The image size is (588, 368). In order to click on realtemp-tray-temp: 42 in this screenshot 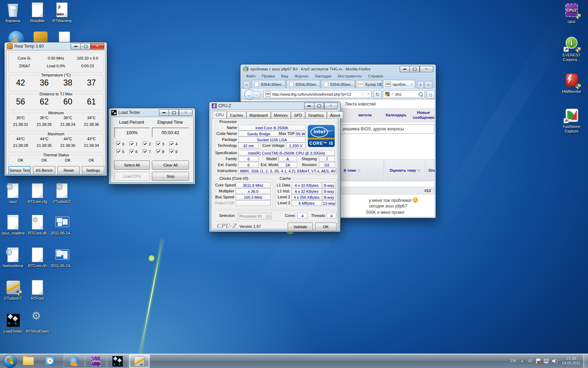, I will do `click(530, 361)`.